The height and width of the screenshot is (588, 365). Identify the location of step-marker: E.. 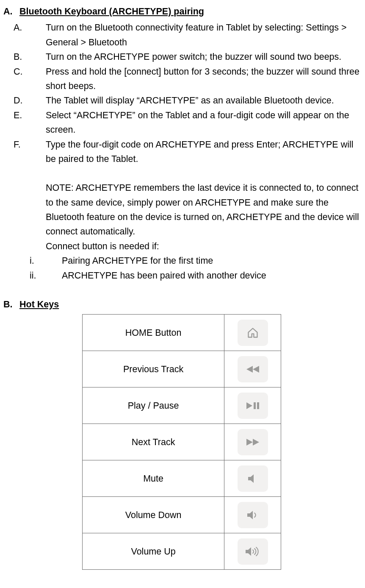
(30, 123).